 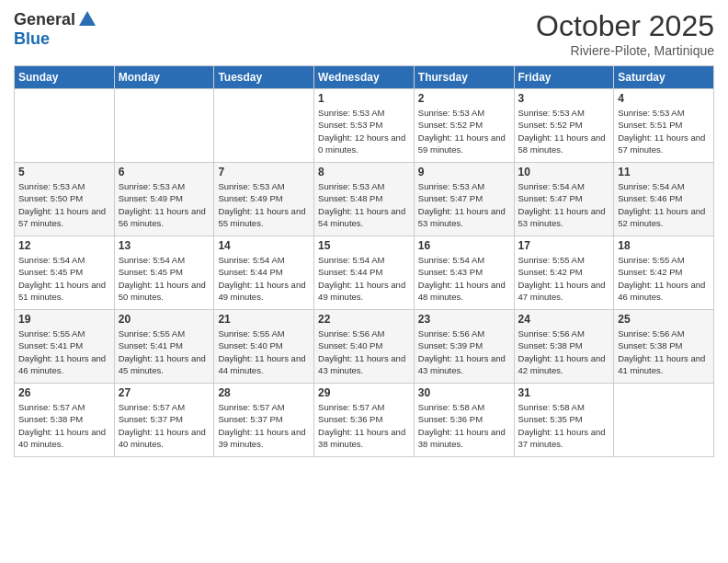 I want to click on day-cell: 14 Sunrise: 5:54 AMSunset: 5:44 PMDaylig…, so click(x=265, y=273).